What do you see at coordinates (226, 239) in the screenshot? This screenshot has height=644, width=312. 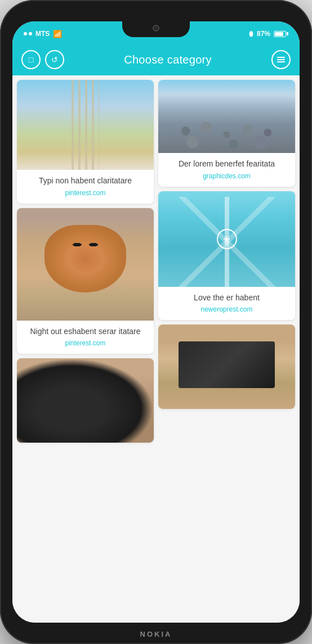 I see `card-bridge-image: +` at bounding box center [226, 239].